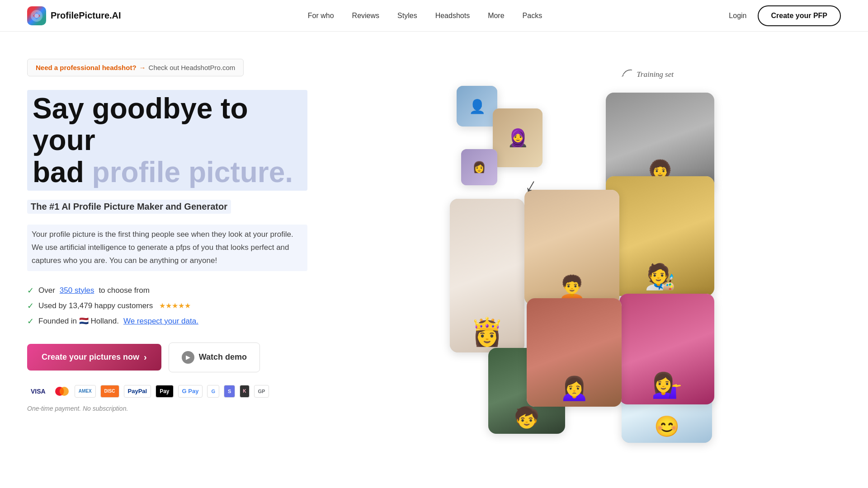 The width and height of the screenshot is (868, 488). I want to click on check-icon-3: ✓, so click(31, 321).